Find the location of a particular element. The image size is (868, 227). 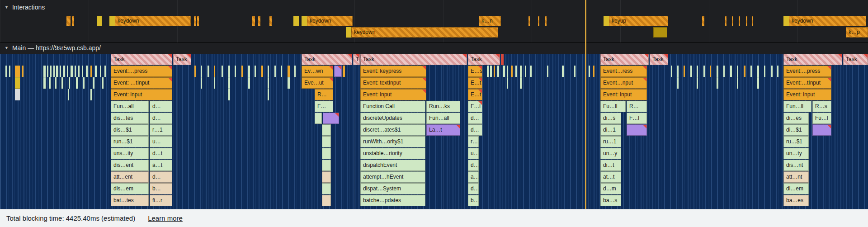

flame-at-t: at…t is located at coordinates (611, 177).